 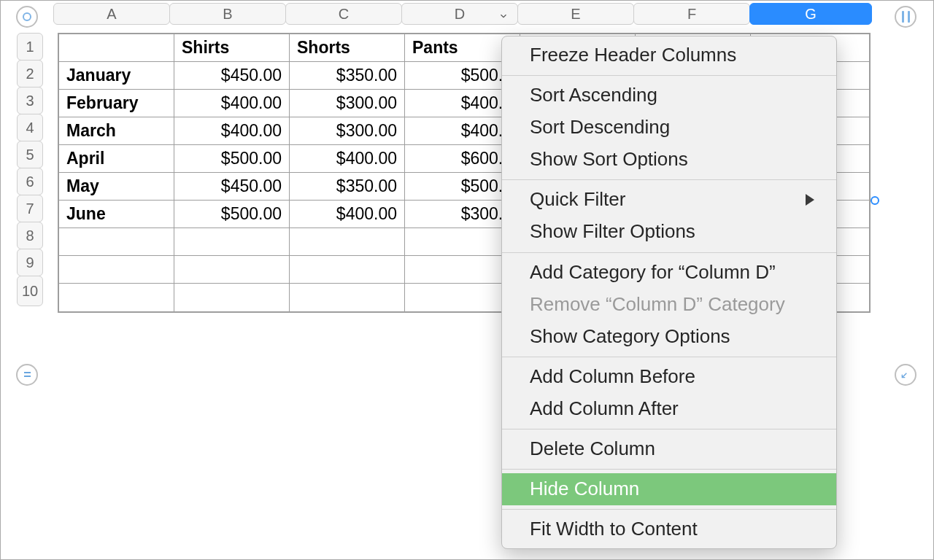 What do you see at coordinates (30, 155) in the screenshot?
I see `row-header: 5` at bounding box center [30, 155].